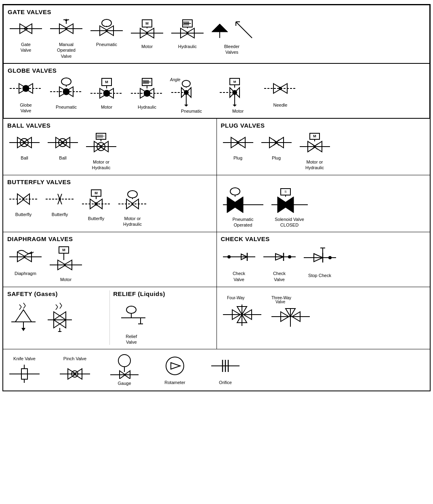  Describe the element at coordinates (23, 214) in the screenshot. I see `butterfly-1-label: Butterfly` at that location.